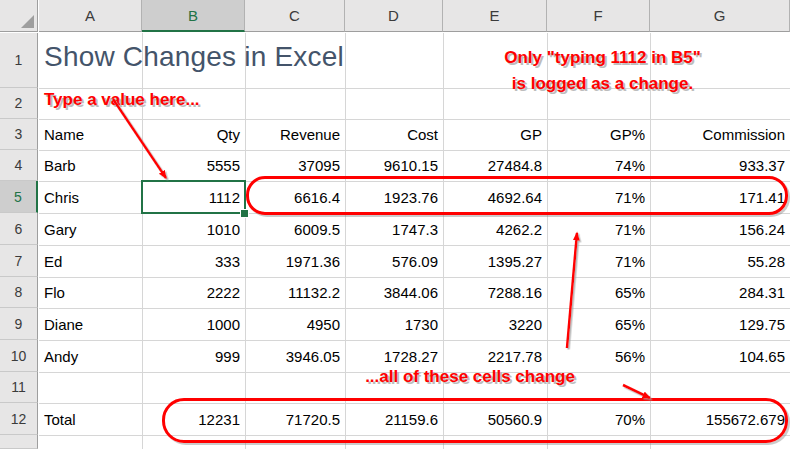 This screenshot has height=449, width=790. What do you see at coordinates (720, 324) in the screenshot?
I see `cell-G9: 129.75` at bounding box center [720, 324].